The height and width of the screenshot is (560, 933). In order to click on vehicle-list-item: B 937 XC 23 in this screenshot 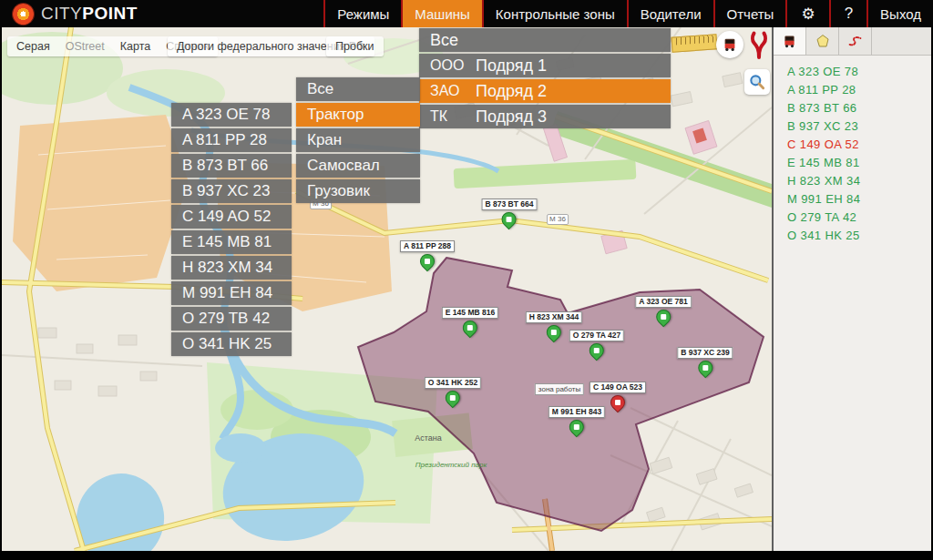, I will do `click(859, 128)`.